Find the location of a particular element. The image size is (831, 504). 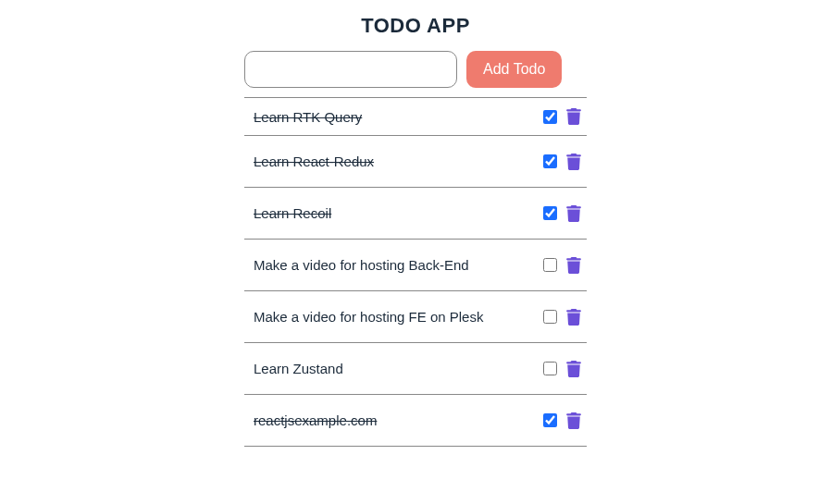

todo-item: Make a video for hosting FE on Plesk is located at coordinates (416, 317).